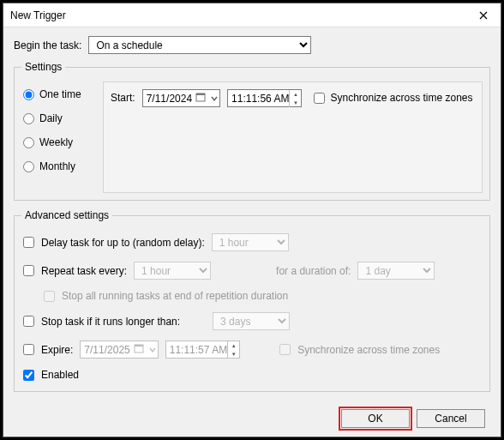 This screenshot has width=504, height=440. Describe the element at coordinates (123, 98) in the screenshot. I see `start-label: Start:` at that location.